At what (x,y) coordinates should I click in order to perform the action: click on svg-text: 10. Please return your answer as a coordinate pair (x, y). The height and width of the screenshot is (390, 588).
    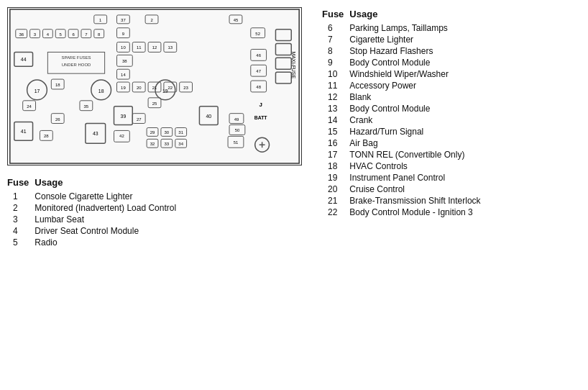
    Looking at the image, I should click on (124, 47).